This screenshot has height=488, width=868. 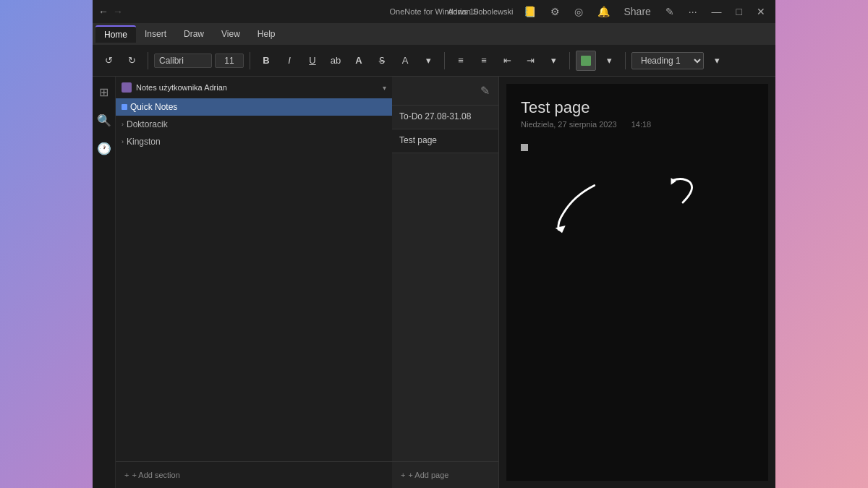 What do you see at coordinates (428, 61) in the screenshot?
I see `format-dropdown-button: ▾` at bounding box center [428, 61].